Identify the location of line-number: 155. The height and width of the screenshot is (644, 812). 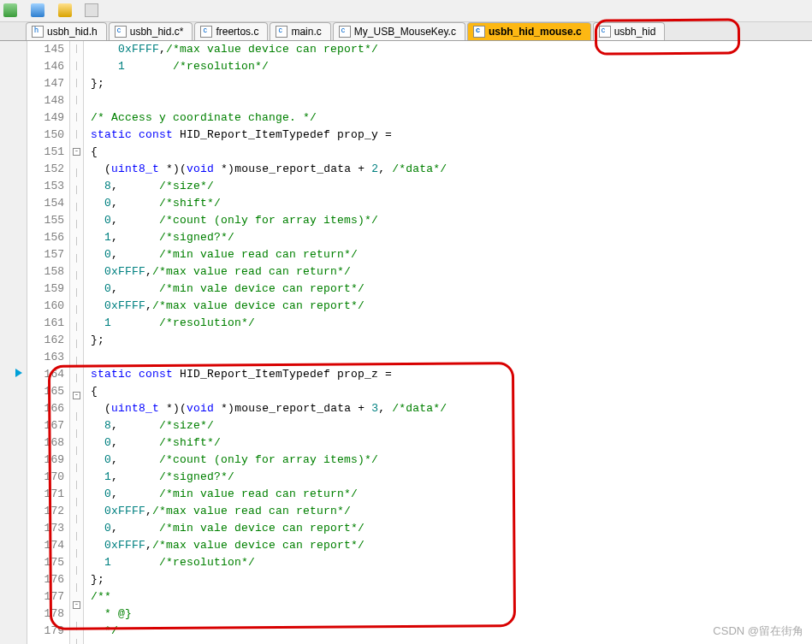
(46, 221).